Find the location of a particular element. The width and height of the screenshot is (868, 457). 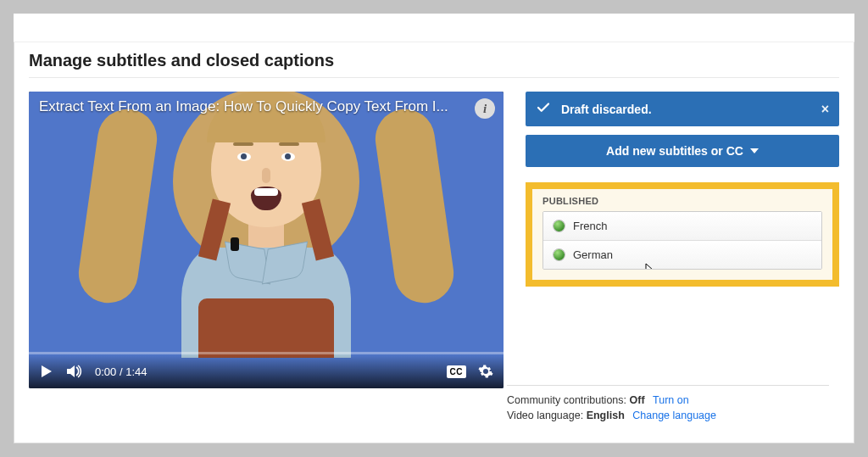

draft-discarded-banner: Draft discarded. × is located at coordinates (682, 109).